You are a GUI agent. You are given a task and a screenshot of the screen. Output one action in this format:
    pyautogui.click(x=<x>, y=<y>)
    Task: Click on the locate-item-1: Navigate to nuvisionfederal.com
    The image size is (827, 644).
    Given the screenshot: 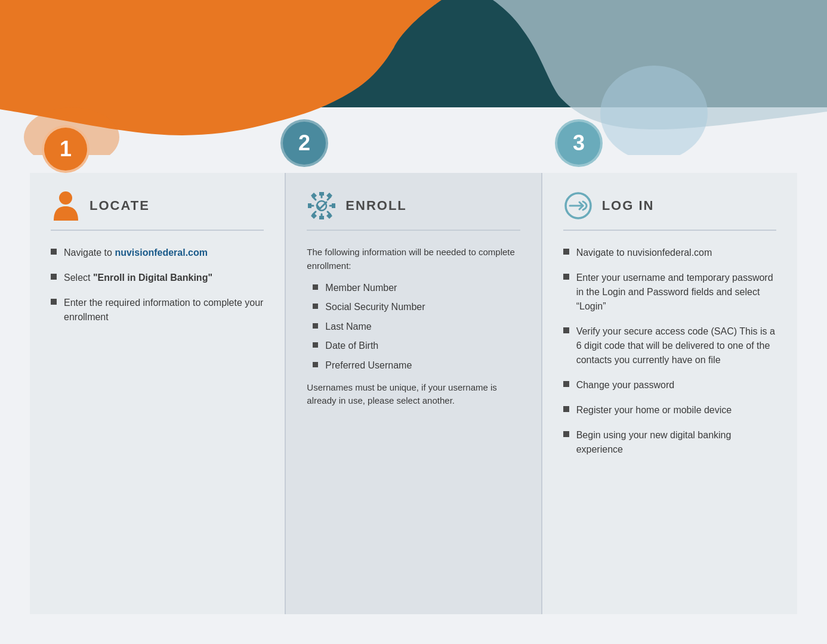 What is the action you would take?
    pyautogui.click(x=158, y=253)
    